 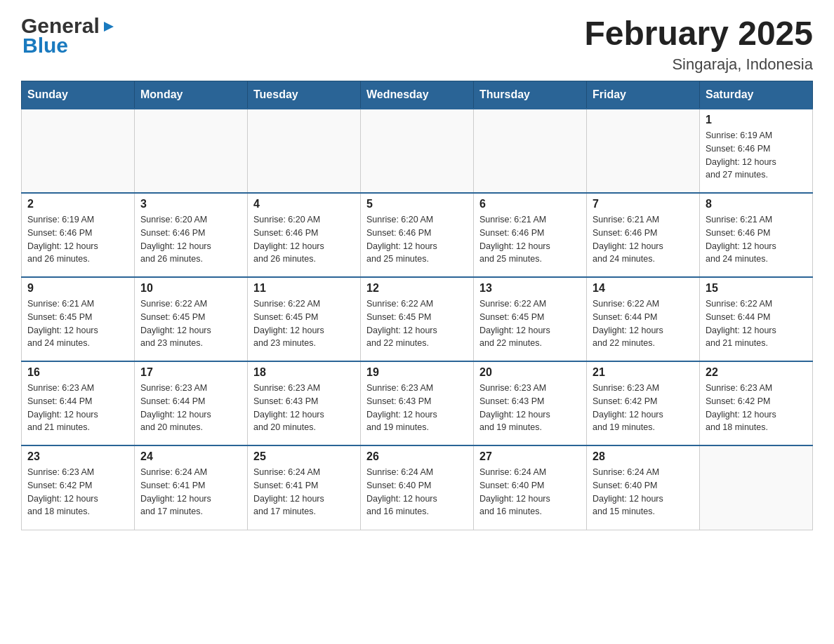 What do you see at coordinates (191, 235) in the screenshot?
I see `table-row: 3Sunrise: 6:20 AM Sunset: 6:46 PM Daylig…` at bounding box center [191, 235].